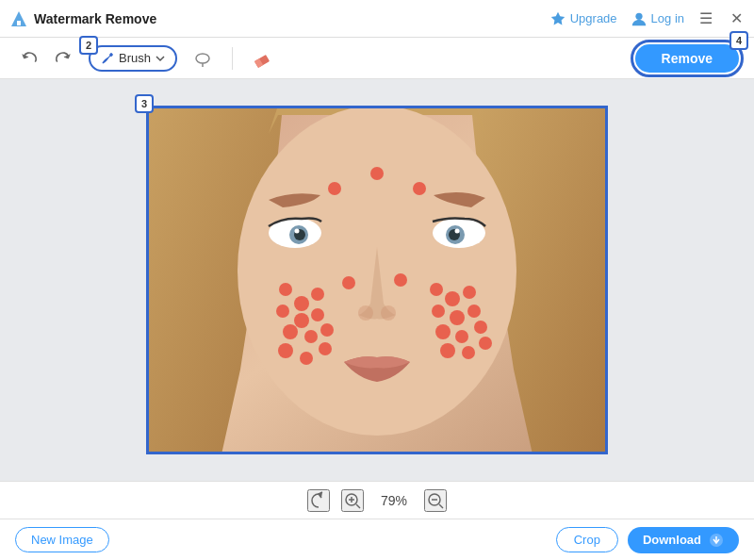  I want to click on rotate-button, so click(319, 501).